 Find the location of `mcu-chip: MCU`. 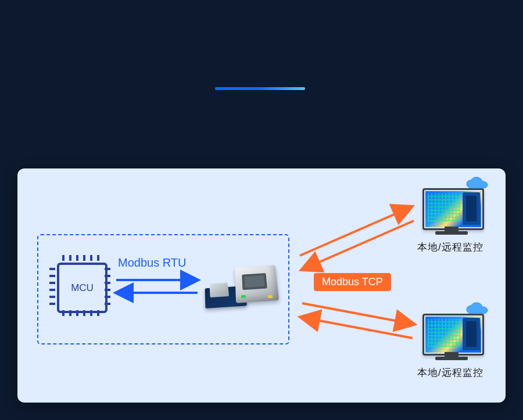

mcu-chip: MCU is located at coordinates (80, 286).